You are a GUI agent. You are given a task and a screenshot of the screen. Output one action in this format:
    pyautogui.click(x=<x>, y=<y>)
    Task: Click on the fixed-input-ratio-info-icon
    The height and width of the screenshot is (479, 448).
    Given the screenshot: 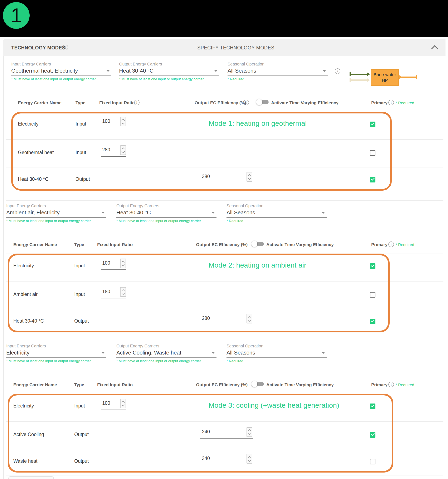 What is the action you would take?
    pyautogui.click(x=137, y=103)
    